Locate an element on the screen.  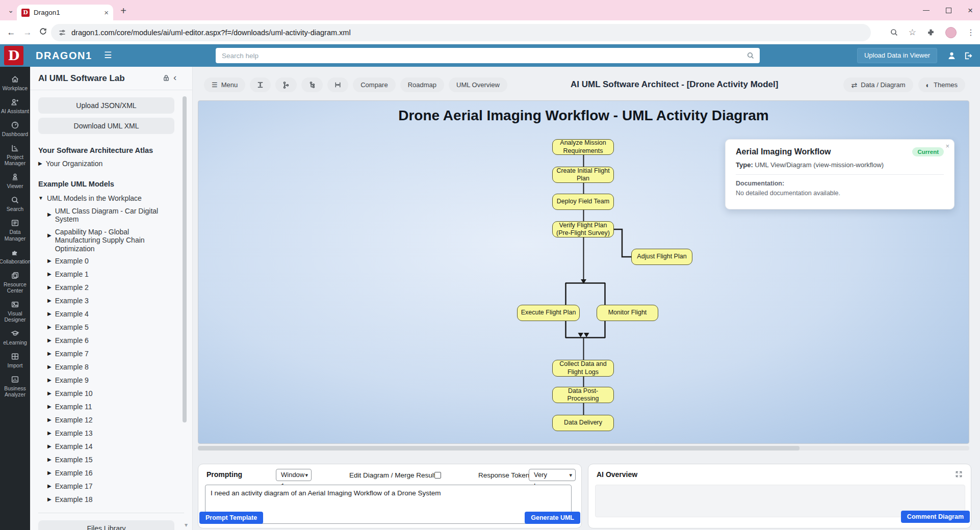
card-close-icon: × is located at coordinates (947, 146).